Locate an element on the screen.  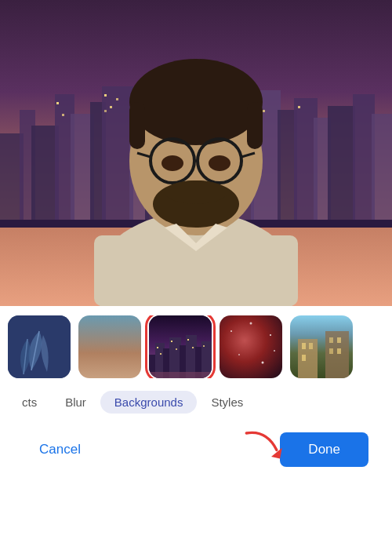
tabs-section: cts Blur Backgrounds Styles is located at coordinates (196, 403).